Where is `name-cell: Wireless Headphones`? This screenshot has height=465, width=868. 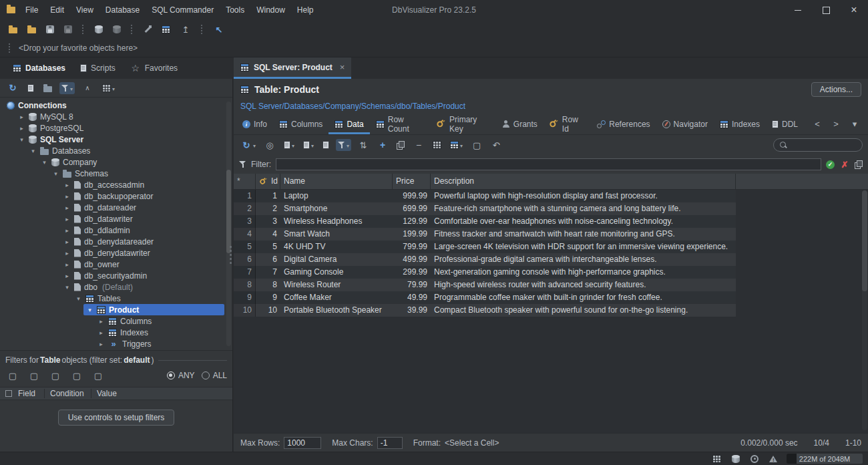 name-cell: Wireless Headphones is located at coordinates (337, 222).